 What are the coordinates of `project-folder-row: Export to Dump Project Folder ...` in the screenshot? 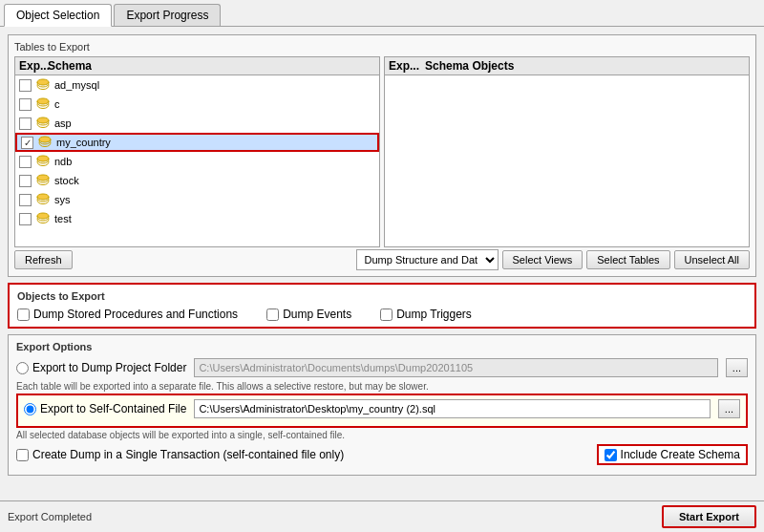 It's located at (382, 368).